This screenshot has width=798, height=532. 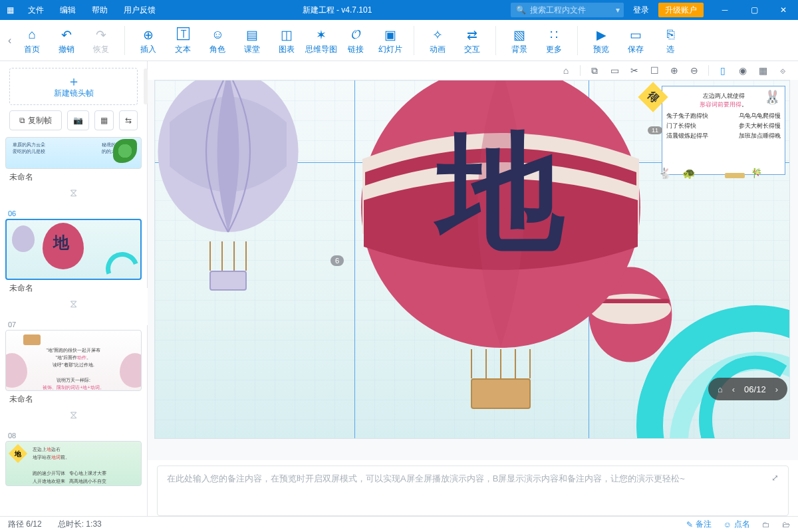 What do you see at coordinates (36, 120) in the screenshot?
I see `copy-frame-button: ⧉复制帧` at bounding box center [36, 120].